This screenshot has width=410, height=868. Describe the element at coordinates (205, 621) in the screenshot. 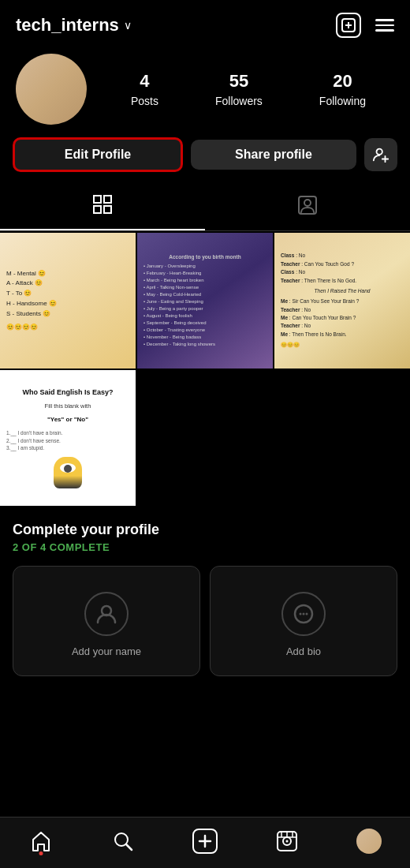

I see `complete-cards-row: Add your name Add bio` at that location.